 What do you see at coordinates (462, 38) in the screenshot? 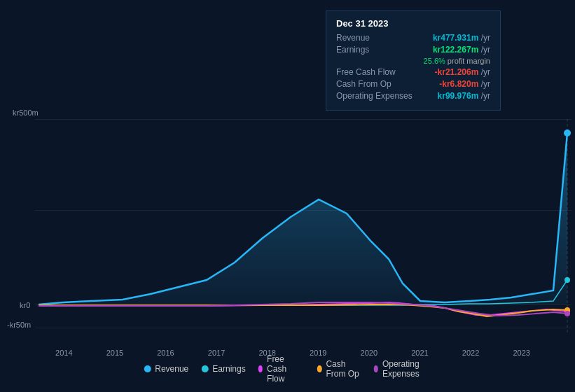
I see `tooltip-value-revenue: kr477.931m /yr` at bounding box center [462, 38].